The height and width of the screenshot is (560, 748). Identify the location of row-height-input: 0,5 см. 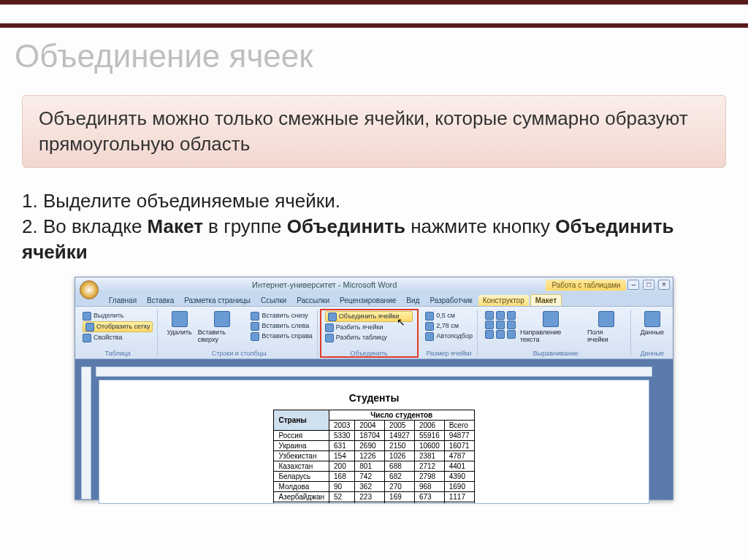
(449, 315).